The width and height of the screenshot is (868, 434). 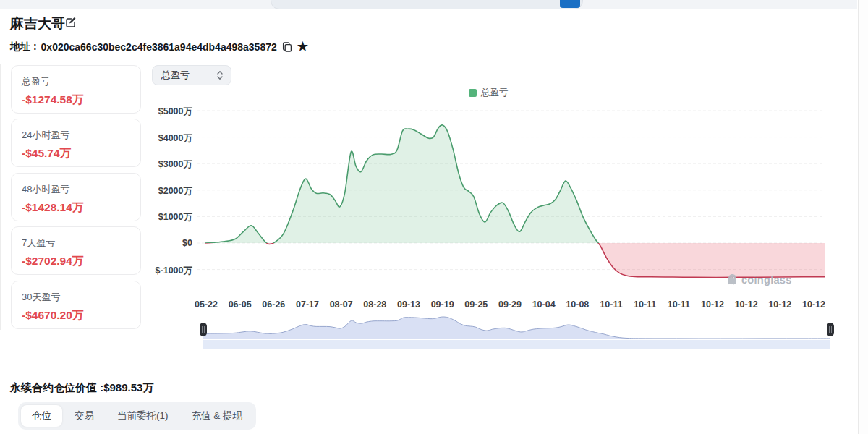 What do you see at coordinates (82, 388) in the screenshot?
I see `position-value-text: 永续合约仓位价值 :$989.53万` at bounding box center [82, 388].